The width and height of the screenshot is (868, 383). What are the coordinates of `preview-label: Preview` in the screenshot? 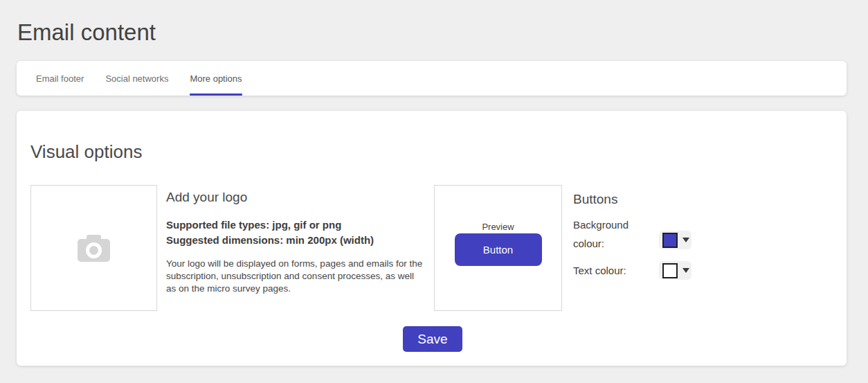 It's located at (498, 227).